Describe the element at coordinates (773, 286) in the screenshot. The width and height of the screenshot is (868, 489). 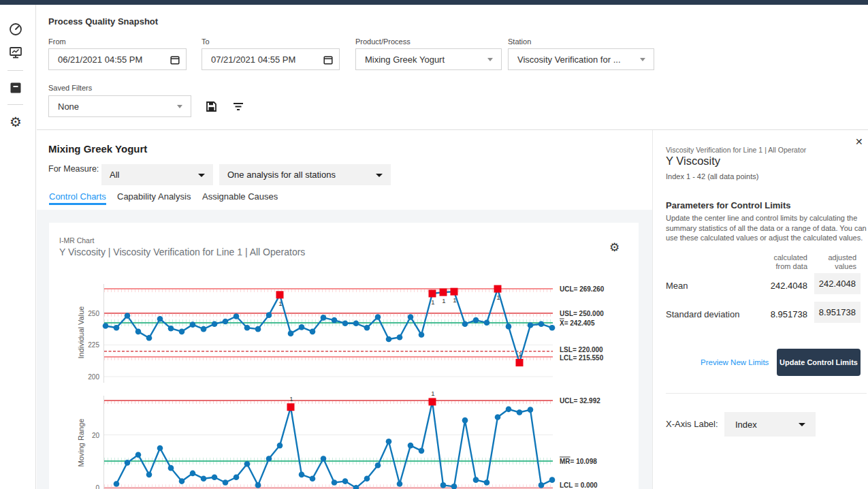
I see `mean-calculated-value: 242.4048` at that location.